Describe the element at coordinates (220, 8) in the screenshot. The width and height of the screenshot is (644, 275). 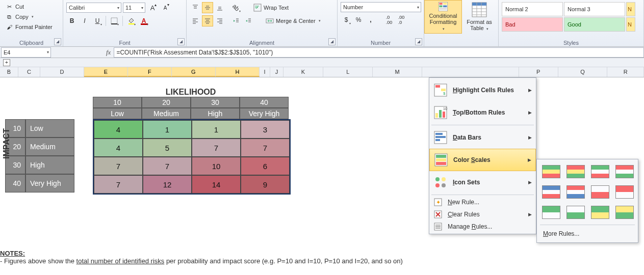
I see `align-bottom-button` at that location.